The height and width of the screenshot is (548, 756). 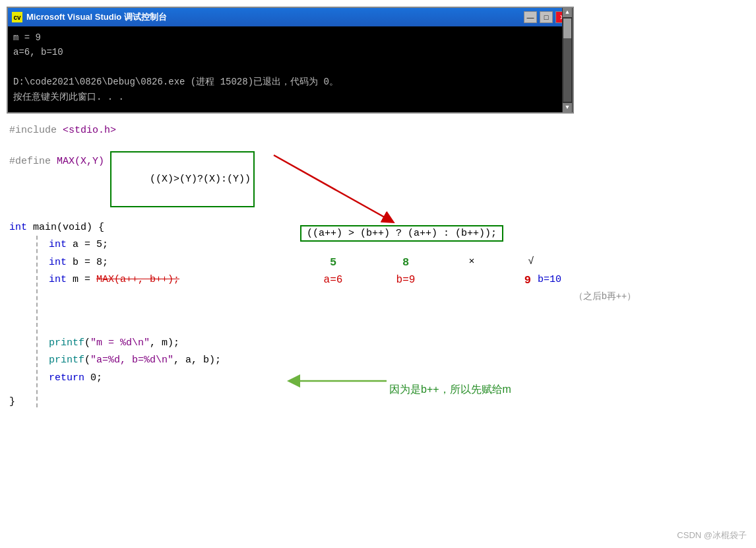 What do you see at coordinates (712, 535) in the screenshot?
I see `watermark: CSDN @冰棍袋子` at bounding box center [712, 535].